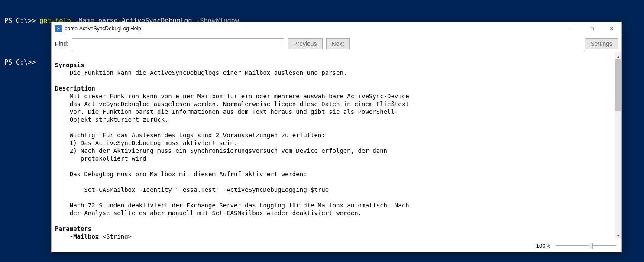 The image size is (644, 262). Describe the element at coordinates (586, 246) in the screenshot. I see `zoom-slider` at that location.